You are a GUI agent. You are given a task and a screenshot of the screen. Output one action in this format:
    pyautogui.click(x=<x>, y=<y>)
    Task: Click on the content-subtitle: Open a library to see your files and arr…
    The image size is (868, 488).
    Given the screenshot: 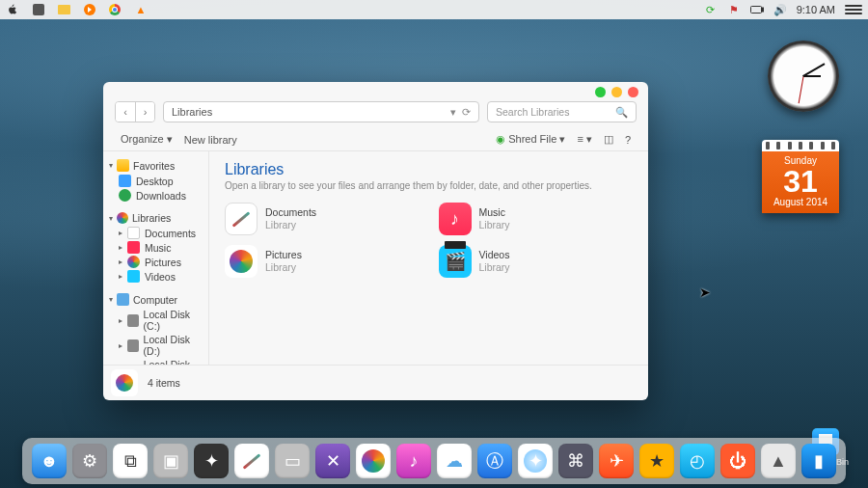 What is the action you would take?
    pyautogui.click(x=428, y=185)
    